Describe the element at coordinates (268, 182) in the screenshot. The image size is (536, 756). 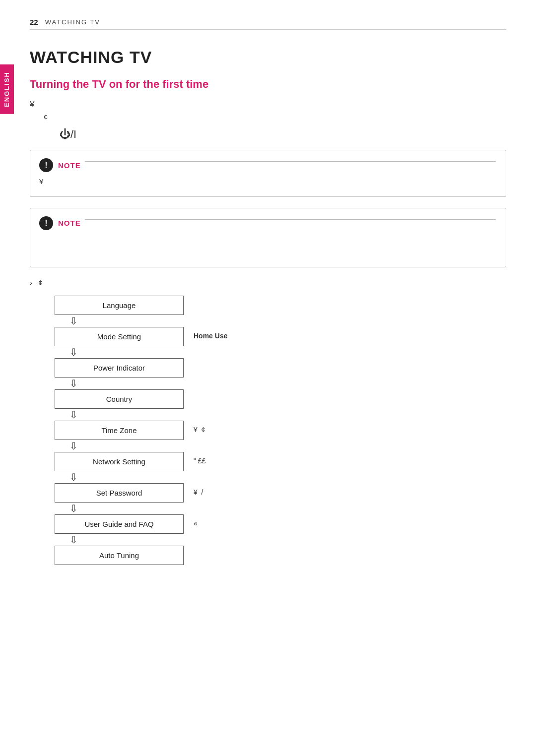
I see `note-content-1: ¥` at that location.